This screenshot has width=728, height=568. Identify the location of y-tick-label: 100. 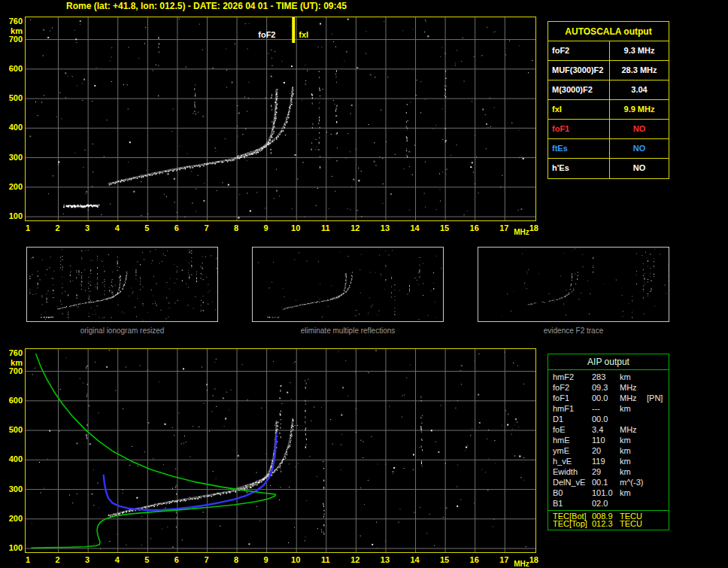
(12, 548).